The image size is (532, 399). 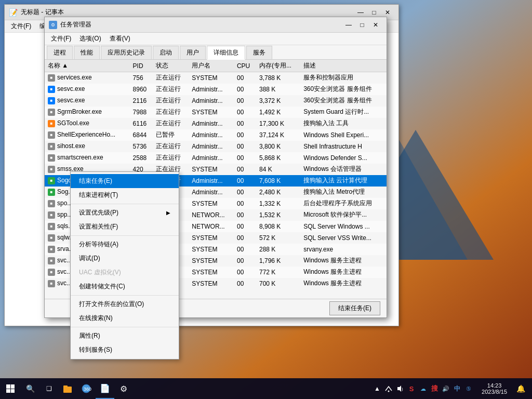 I want to click on ctx-set-priority: 设置优先级(P) ▶, so click(x=125, y=213).